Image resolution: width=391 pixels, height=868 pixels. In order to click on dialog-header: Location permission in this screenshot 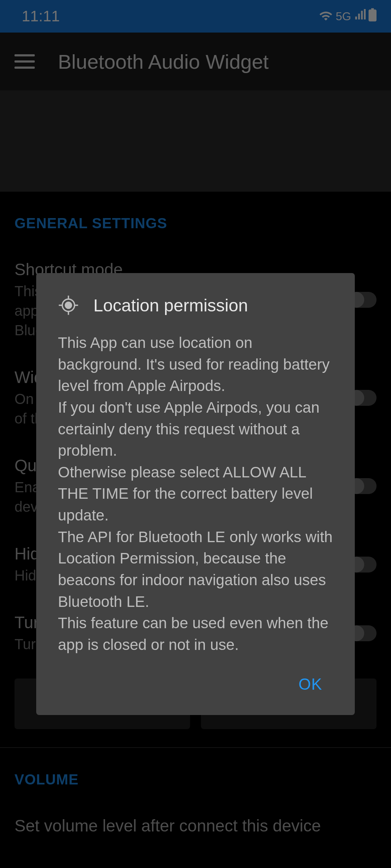, I will do `click(196, 305)`.